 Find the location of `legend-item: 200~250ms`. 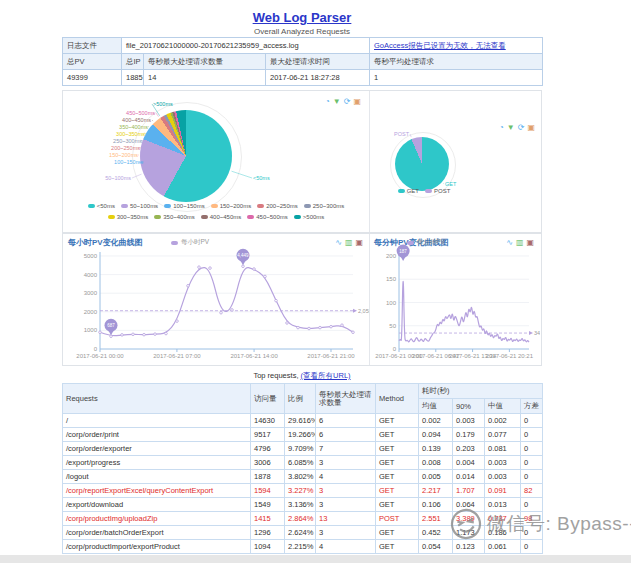

legend-item: 200~250ms is located at coordinates (278, 206).